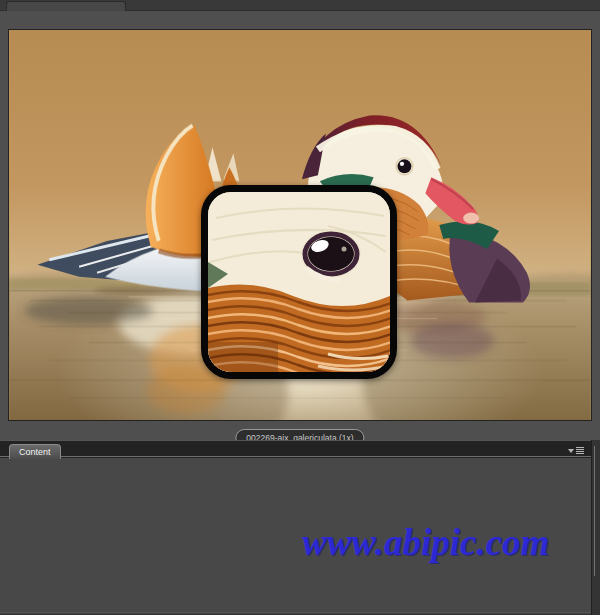 This screenshot has height=615, width=600. Describe the element at coordinates (35, 452) in the screenshot. I see `tab-content-label: Content` at that location.